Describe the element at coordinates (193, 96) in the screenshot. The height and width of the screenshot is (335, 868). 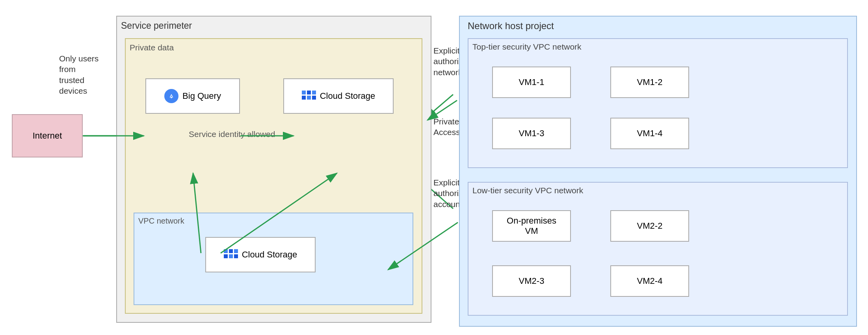
I see `bigquery-box: Big Query` at that location.